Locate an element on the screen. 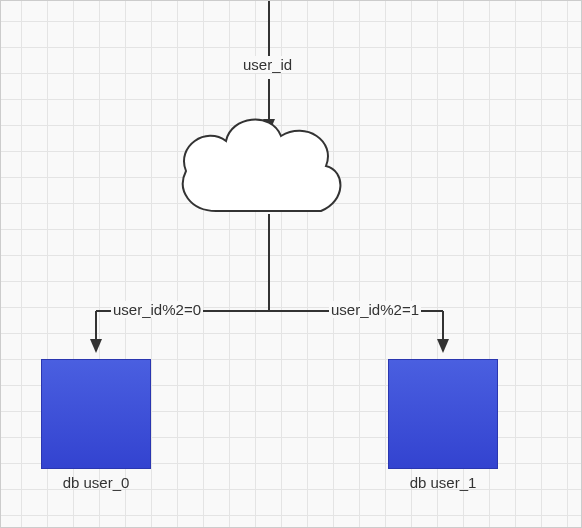 This screenshot has width=582, height=528. branch-left-label: user_id%2=0 is located at coordinates (157, 310).